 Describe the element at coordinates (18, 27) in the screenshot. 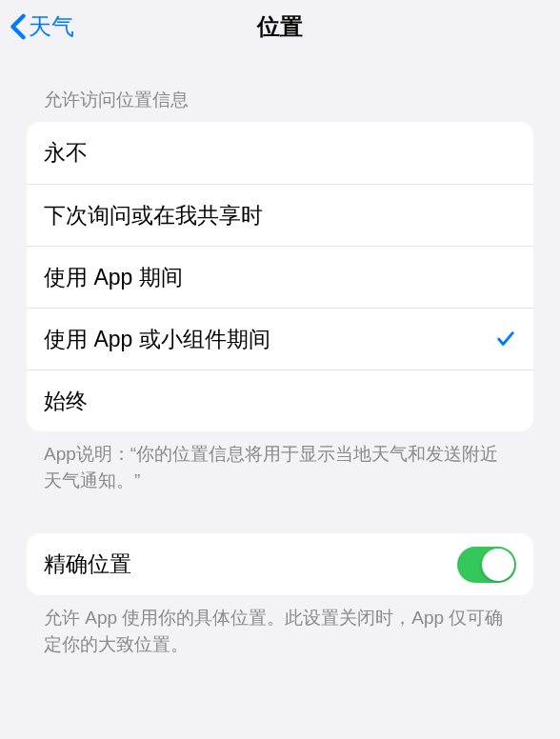

I see `chevron-left-icon` at that location.